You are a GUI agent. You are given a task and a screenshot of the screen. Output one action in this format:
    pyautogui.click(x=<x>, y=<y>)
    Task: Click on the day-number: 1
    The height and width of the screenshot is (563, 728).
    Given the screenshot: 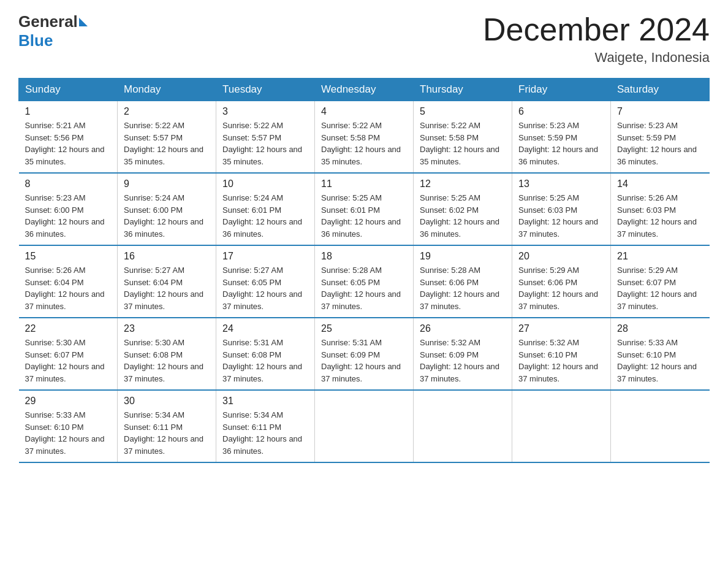 What is the action you would take?
    pyautogui.click(x=69, y=112)
    